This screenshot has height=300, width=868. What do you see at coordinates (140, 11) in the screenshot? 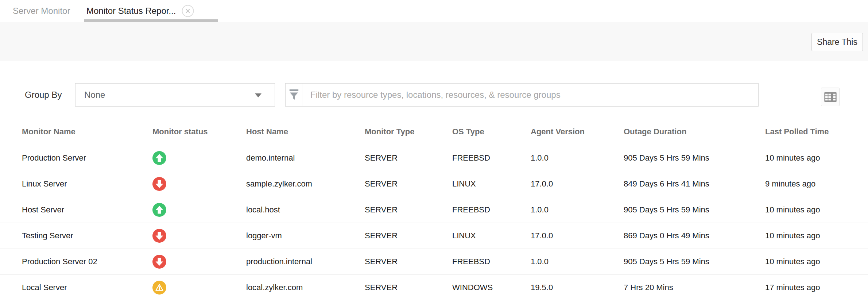
I see `tab-monitor-status-report: Monitor Status Repor...` at bounding box center [140, 11].